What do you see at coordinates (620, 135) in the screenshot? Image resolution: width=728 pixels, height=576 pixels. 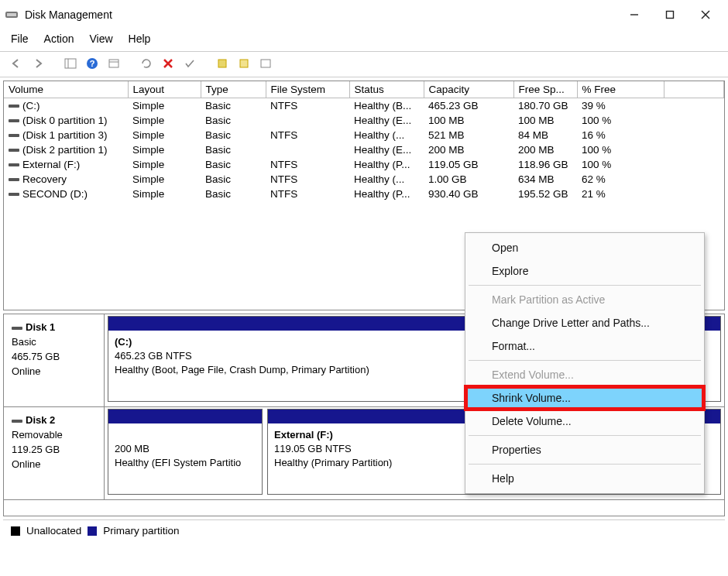 I see `table-cell: 16 %` at bounding box center [620, 135].